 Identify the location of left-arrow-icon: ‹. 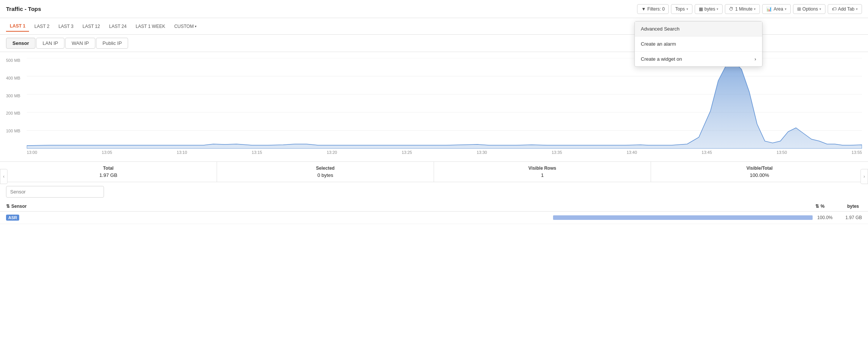
(4, 176).